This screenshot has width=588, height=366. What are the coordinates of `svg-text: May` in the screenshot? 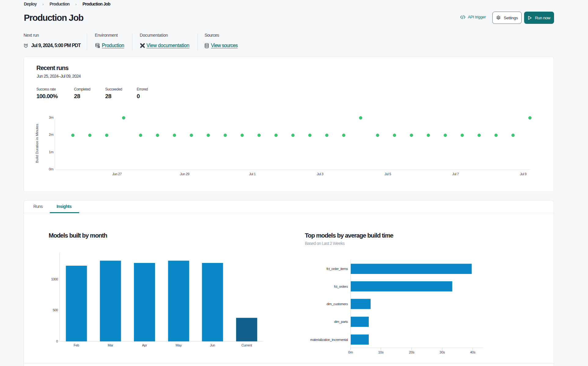 It's located at (179, 345).